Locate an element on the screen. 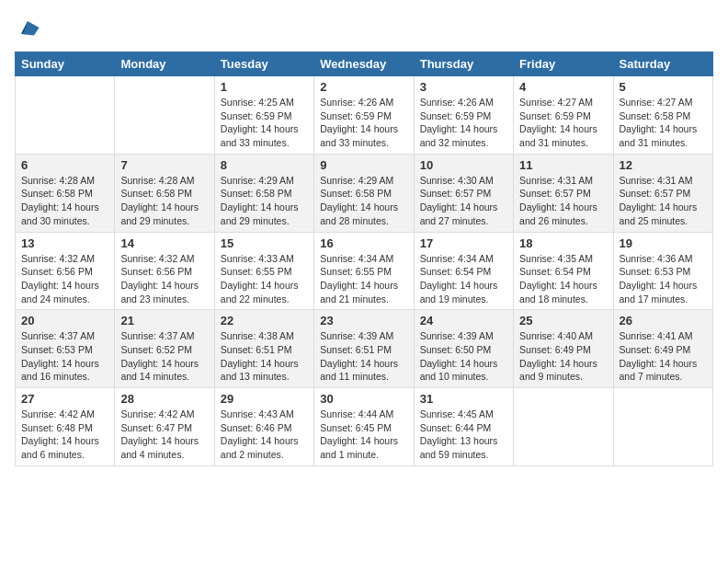 This screenshot has width=728, height=563. calendar-day-cell: 16Sunrise: 4:34 AMSunset: 6:55 PMDayligh… is located at coordinates (364, 270).